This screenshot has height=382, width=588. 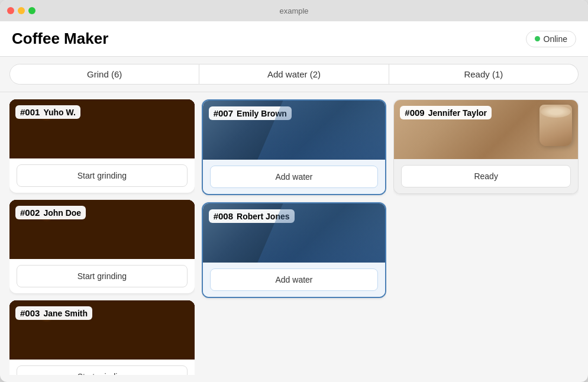 I want to click on tab-grind: Grind (6), so click(x=104, y=75).